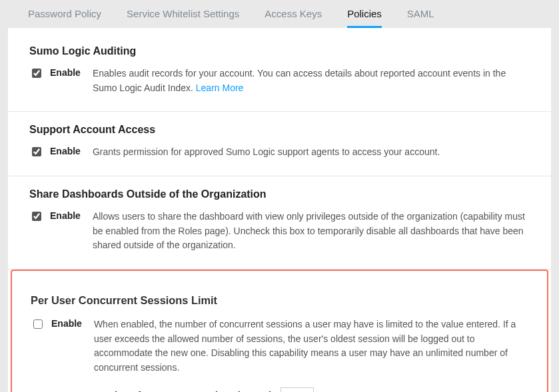  Describe the element at coordinates (183, 18) in the screenshot. I see `tab-service-whitelist: Service Whitelist Settings` at that location.